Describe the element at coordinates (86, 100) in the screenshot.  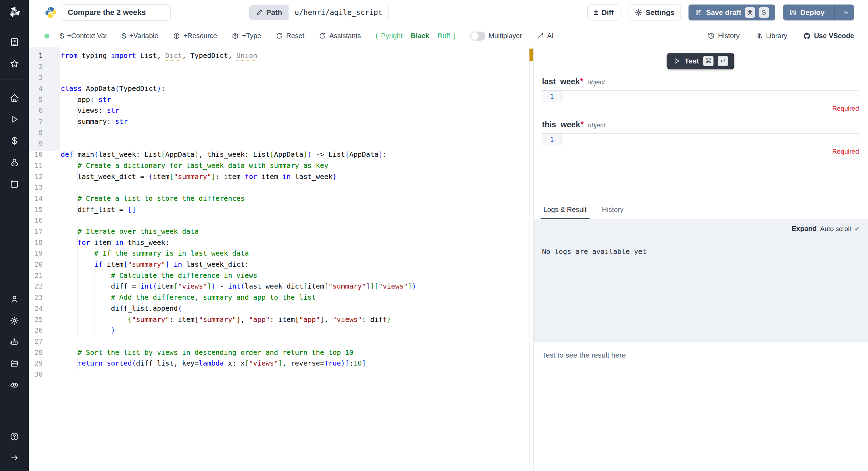
I see `code-line-content: app: str` at that location.